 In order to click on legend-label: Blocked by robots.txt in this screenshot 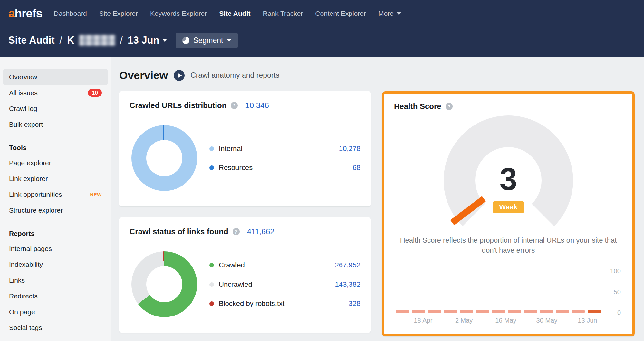, I will do `click(284, 304)`.